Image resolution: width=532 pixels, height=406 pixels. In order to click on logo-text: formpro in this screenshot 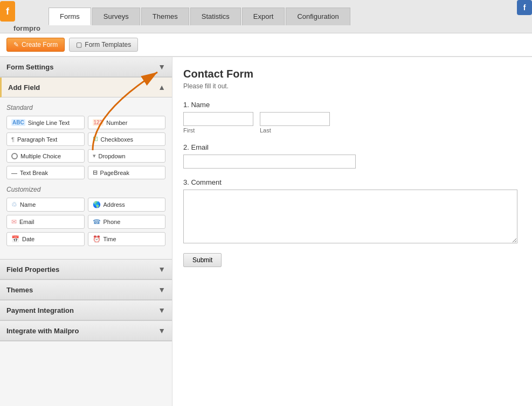, I will do `click(27, 28)`.